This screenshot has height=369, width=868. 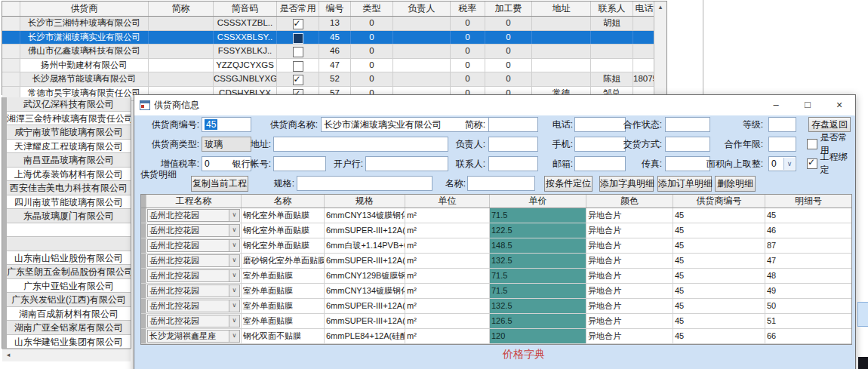 I want to click on list-item: 天津耀皮工程玻璃有限公司, so click(x=69, y=146).